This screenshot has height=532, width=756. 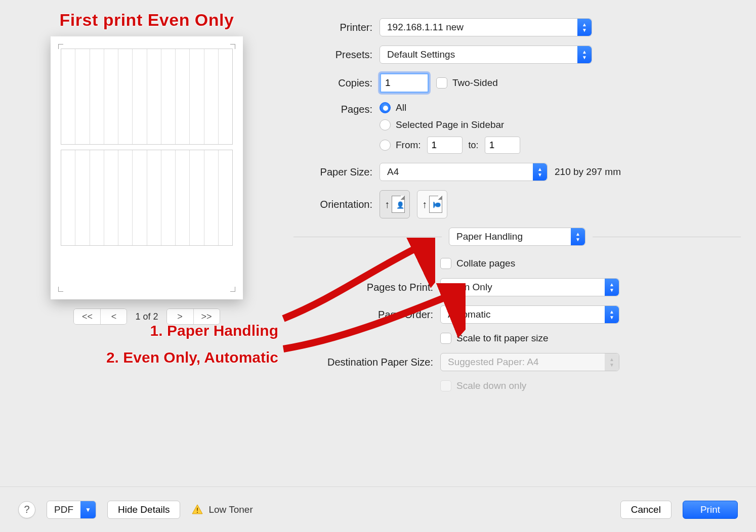 What do you see at coordinates (445, 145) in the screenshot?
I see `pages-from-input` at bounding box center [445, 145].